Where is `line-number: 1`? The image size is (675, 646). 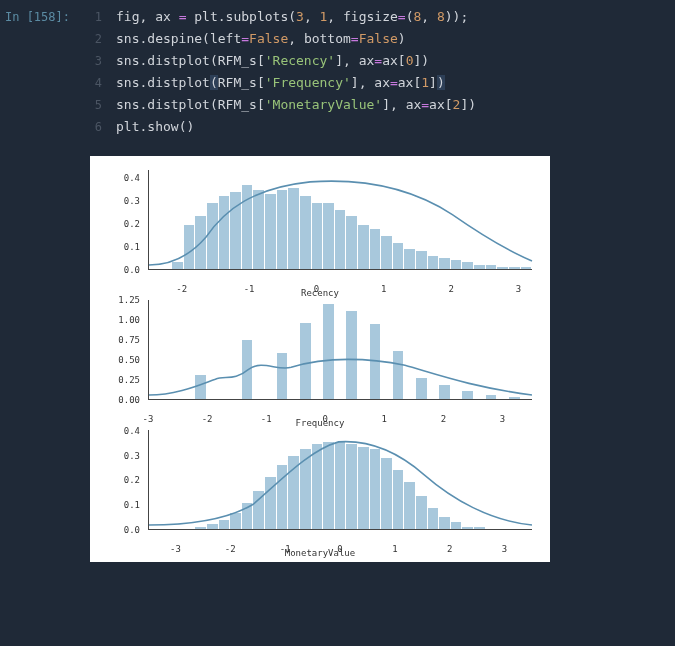 line-number: 1 is located at coordinates (97, 17).